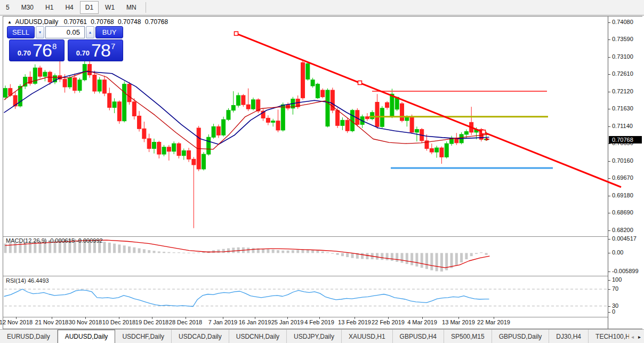 This screenshot has height=343, width=644. Describe the element at coordinates (40, 32) in the screenshot. I see `volume-decrease-button: ▾` at that location.